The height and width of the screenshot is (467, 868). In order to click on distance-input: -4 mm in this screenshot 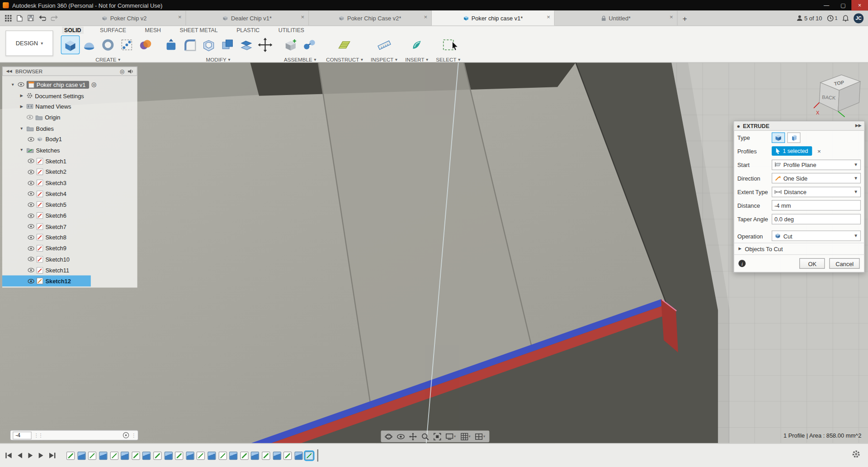, I will do `click(816, 205)`.